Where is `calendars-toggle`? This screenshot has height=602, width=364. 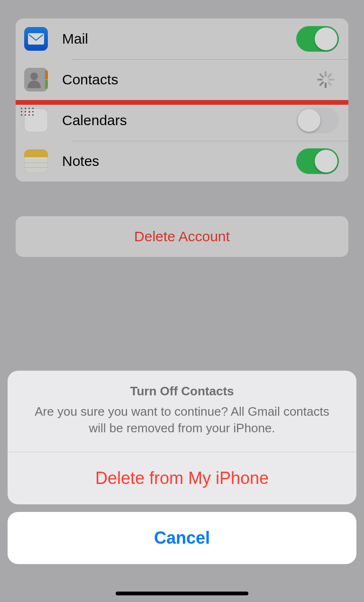 calendars-toggle is located at coordinates (318, 120).